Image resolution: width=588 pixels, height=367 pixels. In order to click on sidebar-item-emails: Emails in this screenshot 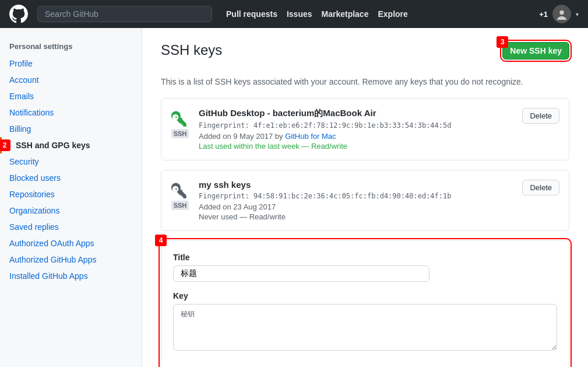, I will do `click(71, 96)`.